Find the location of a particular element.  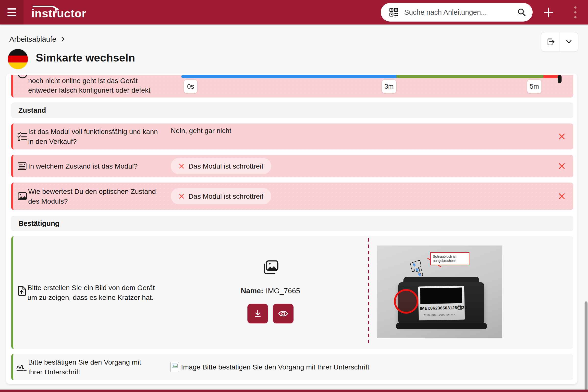

export-button is located at coordinates (550, 42).